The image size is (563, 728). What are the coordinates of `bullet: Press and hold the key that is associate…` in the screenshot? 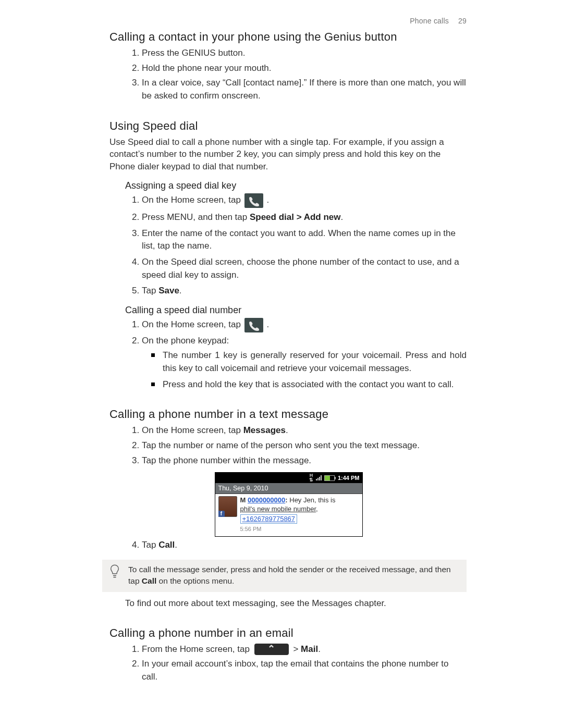 It's located at (315, 385).